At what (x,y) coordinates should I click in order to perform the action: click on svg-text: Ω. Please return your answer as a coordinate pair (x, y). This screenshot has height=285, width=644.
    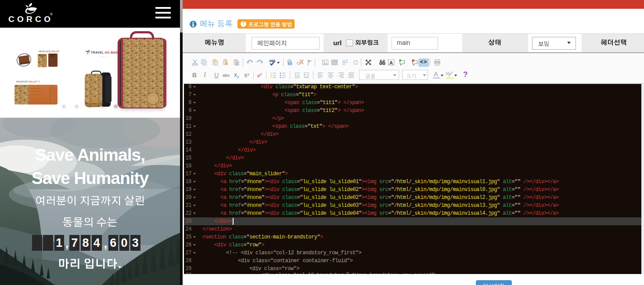
    Looking at the image, I should click on (356, 62).